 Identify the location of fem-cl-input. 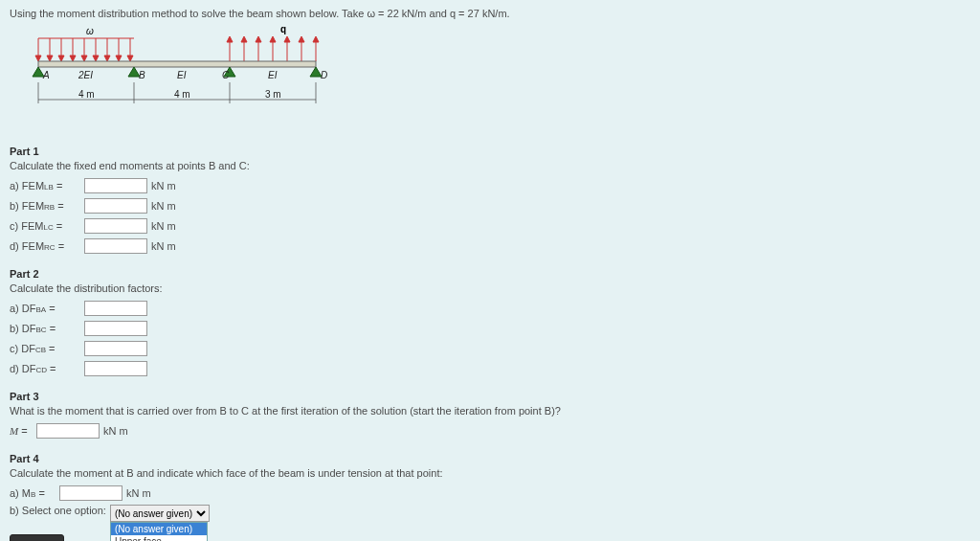
(116, 226).